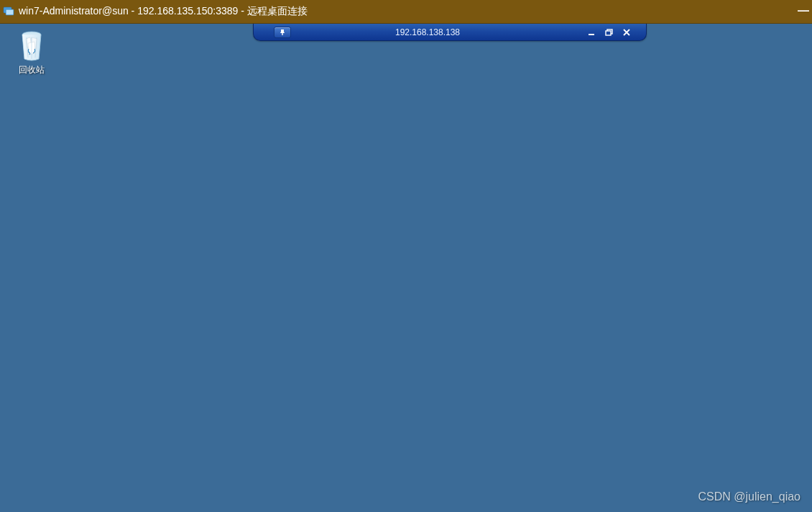 The height and width of the screenshot is (512, 812). I want to click on rdp-window-controls, so click(609, 32).